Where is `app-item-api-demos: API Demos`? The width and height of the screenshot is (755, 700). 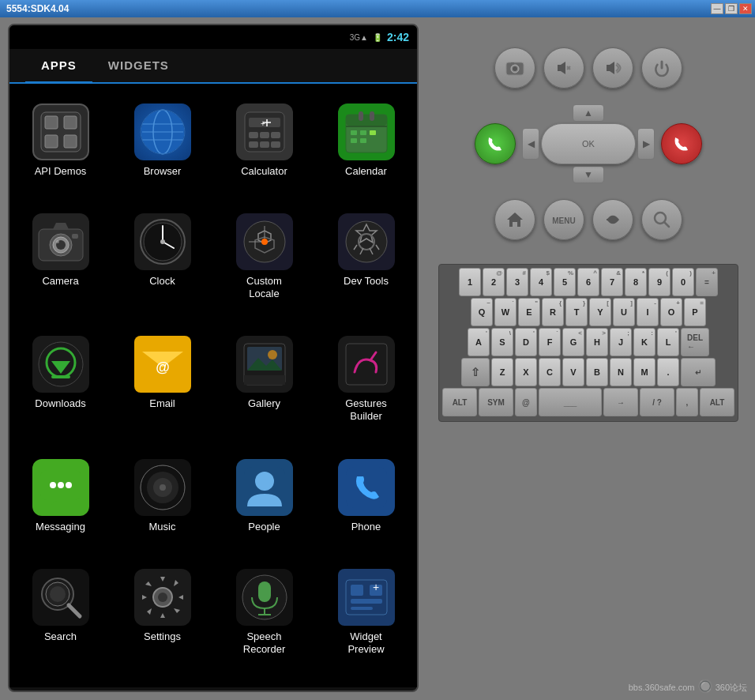 app-item-api-demos: API Demos is located at coordinates (60, 147).